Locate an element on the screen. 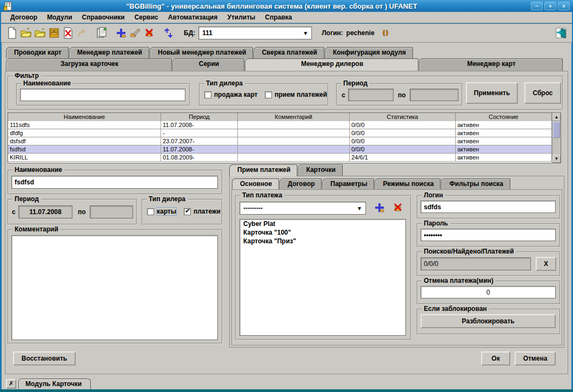 This screenshot has width=573, height=392. delete-payment-type-icon is located at coordinates (398, 209).